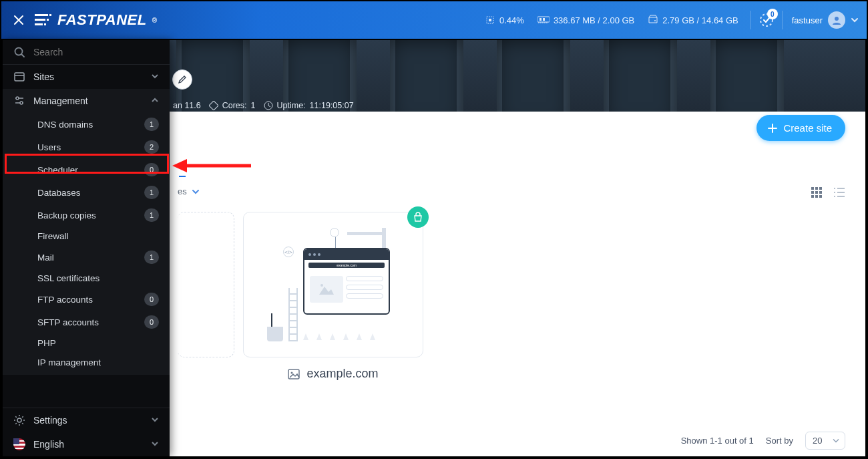 The image size is (868, 459). I want to click on sidebar-item-language: English, so click(86, 444).